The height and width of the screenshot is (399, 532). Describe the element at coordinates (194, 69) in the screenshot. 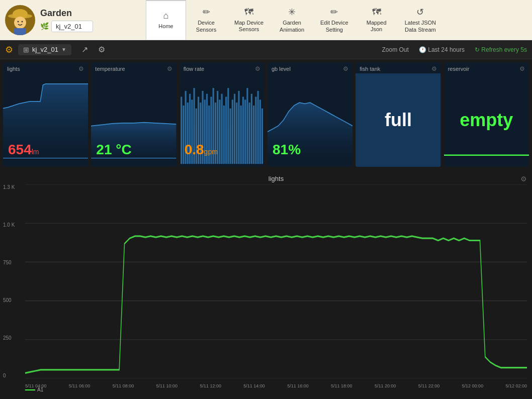

I see `sensor-name-flowrate: flow rate` at that location.